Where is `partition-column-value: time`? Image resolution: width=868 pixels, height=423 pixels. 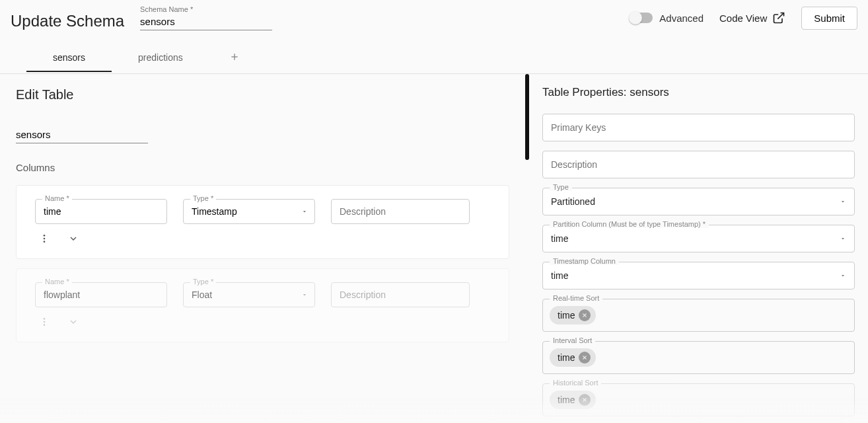
partition-column-value: time is located at coordinates (691, 239).